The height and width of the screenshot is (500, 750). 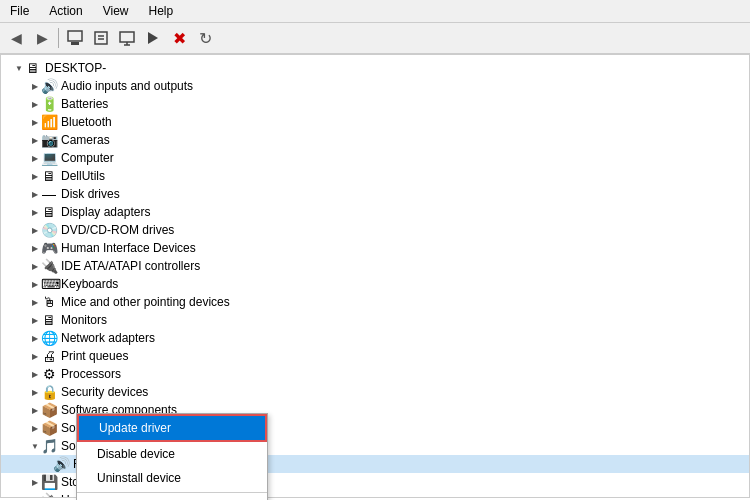 What do you see at coordinates (35, 320) in the screenshot?
I see `arrow-monitors: ▶` at bounding box center [35, 320].